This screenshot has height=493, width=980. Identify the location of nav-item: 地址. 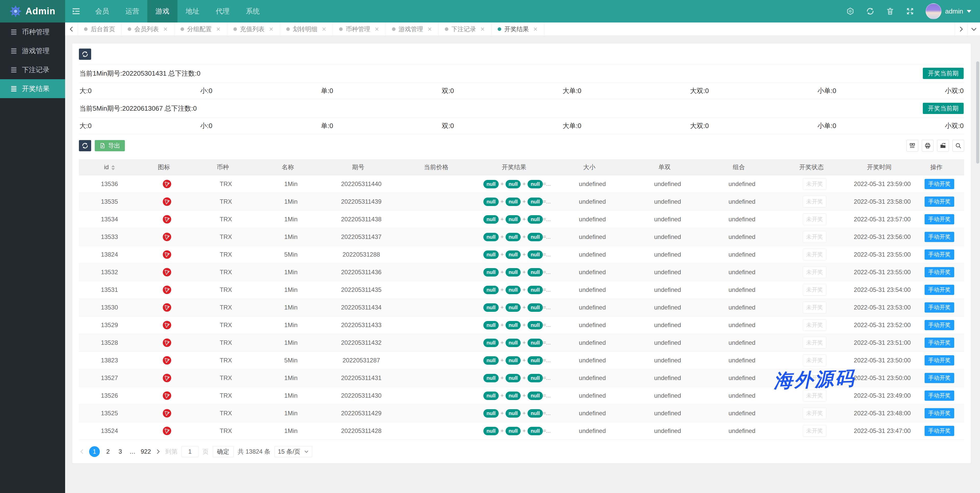
(192, 11).